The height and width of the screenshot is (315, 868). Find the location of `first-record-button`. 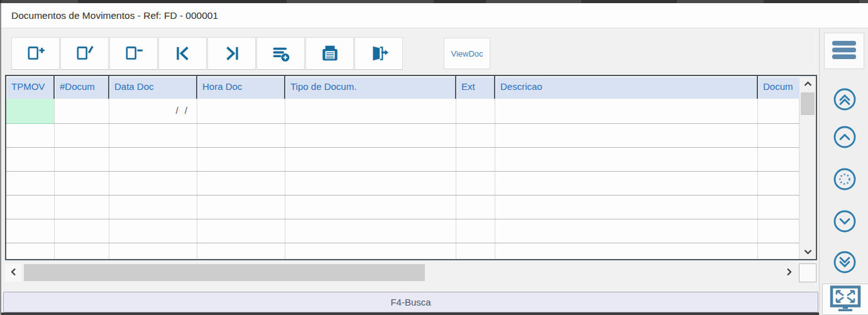

first-record-button is located at coordinates (182, 53).